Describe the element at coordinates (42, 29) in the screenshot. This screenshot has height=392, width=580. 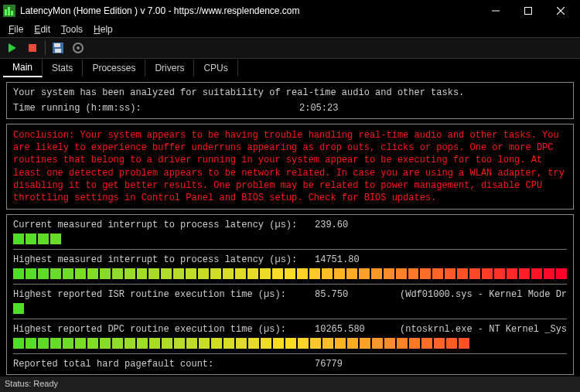
I see `menu-edit: Edit` at that location.